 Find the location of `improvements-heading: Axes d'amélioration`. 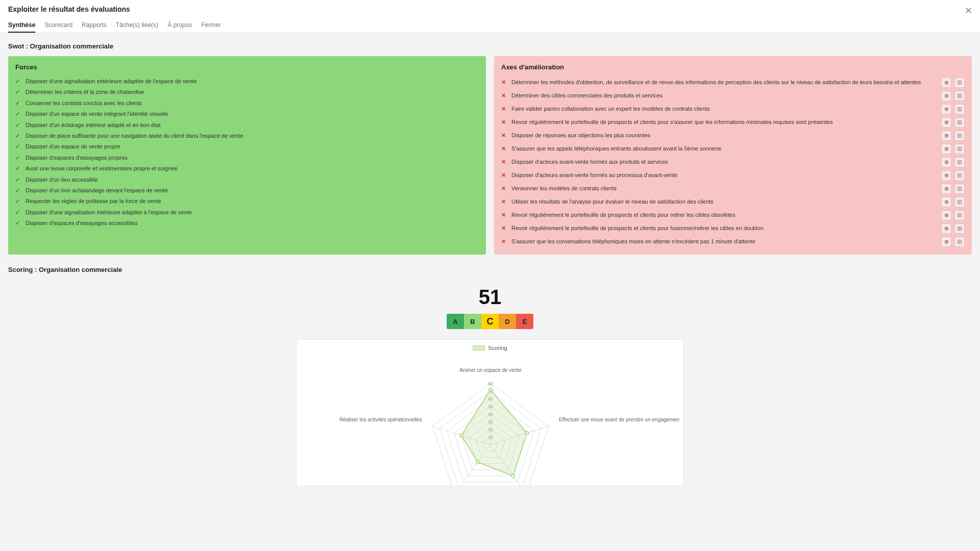

improvements-heading: Axes d'amélioration is located at coordinates (733, 67).